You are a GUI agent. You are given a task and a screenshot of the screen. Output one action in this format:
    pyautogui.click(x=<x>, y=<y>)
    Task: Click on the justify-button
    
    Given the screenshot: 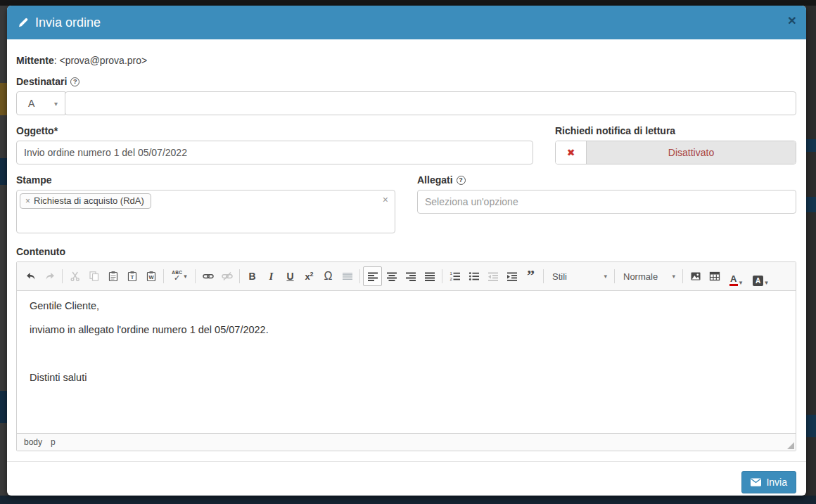 What is the action you would take?
    pyautogui.click(x=429, y=276)
    